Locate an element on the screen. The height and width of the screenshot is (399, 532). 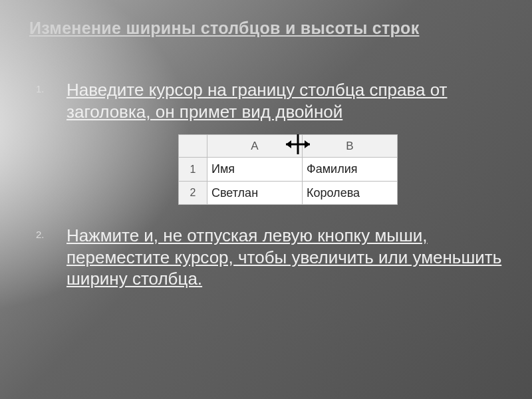
row-header-1: 1 is located at coordinates (193, 169).